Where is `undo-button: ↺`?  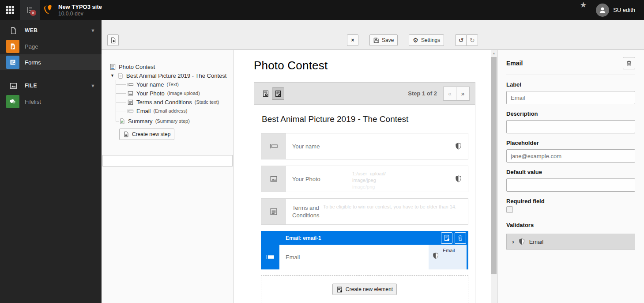 undo-button: ↺ is located at coordinates (461, 40).